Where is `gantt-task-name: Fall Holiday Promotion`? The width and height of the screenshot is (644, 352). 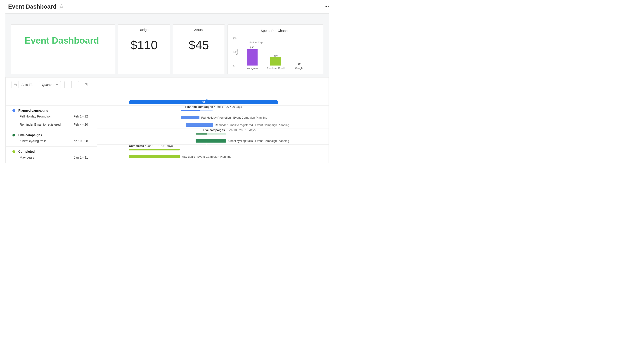
gantt-task-name: Fall Holiday Promotion is located at coordinates (36, 116).